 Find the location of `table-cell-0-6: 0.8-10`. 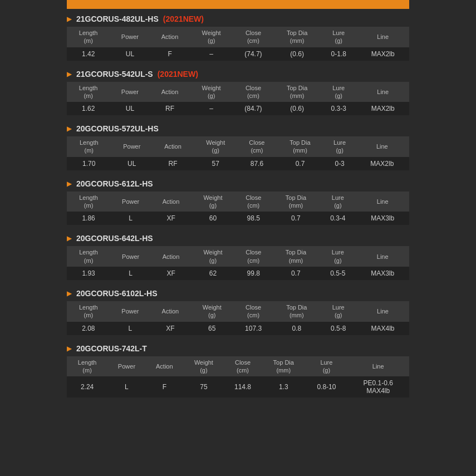

table-cell-0-6: 0.8-10 is located at coordinates (326, 387).